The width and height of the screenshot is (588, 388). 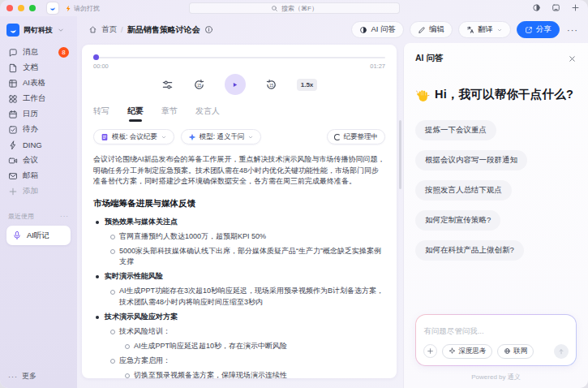 I want to click on rewind-15-icon: 15, so click(x=200, y=84).